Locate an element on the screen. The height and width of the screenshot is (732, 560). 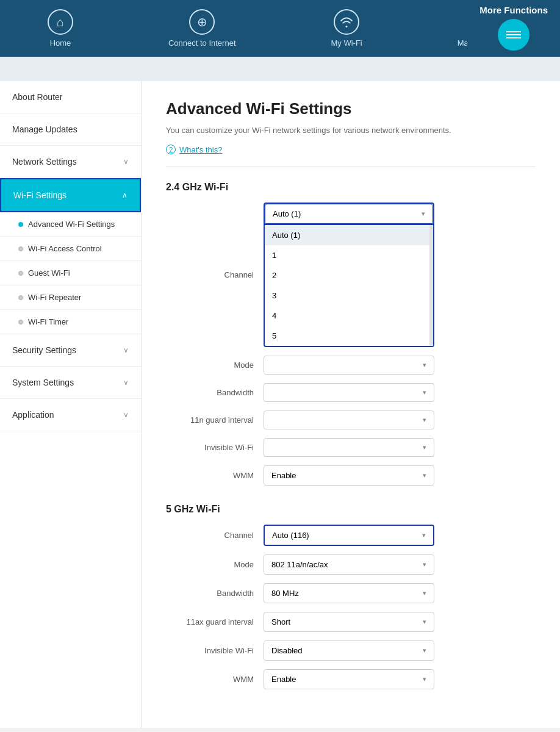
more-functions-area: More Functions is located at coordinates (514, 28).